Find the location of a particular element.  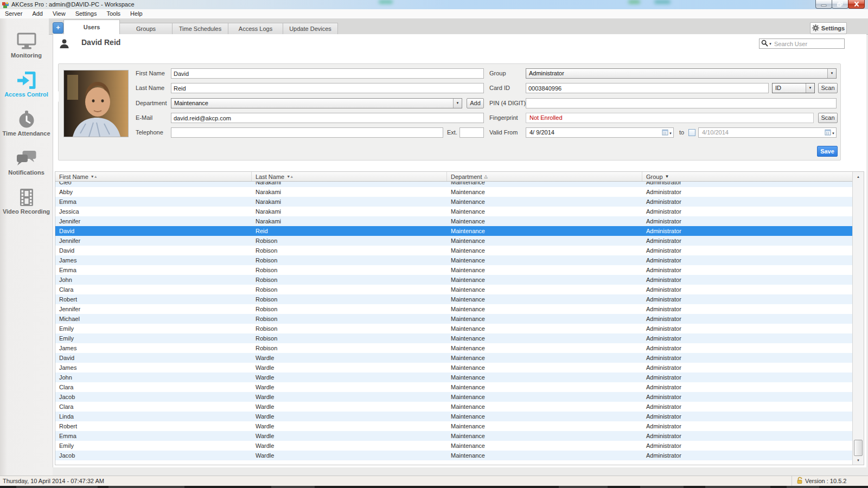

table-row: David Robison Maintenance Administrator is located at coordinates (454, 251).